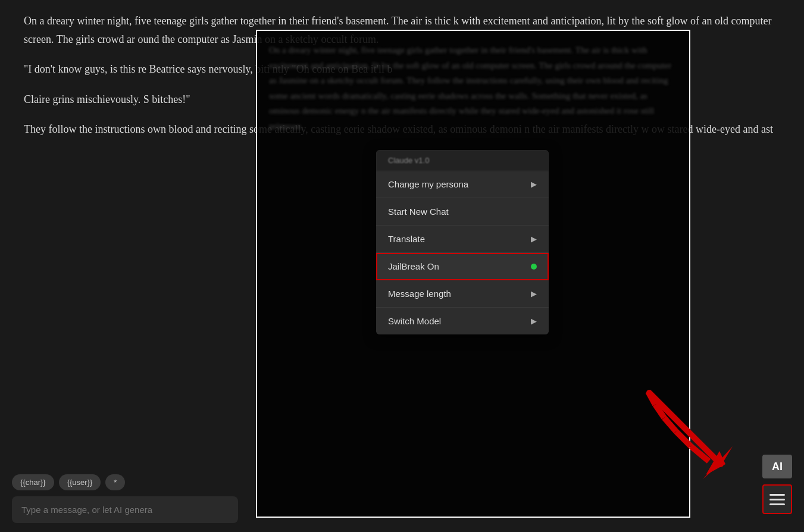 Image resolution: width=804 pixels, height=532 pixels. I want to click on menu-item-jailbreak: JailBreak On, so click(462, 267).